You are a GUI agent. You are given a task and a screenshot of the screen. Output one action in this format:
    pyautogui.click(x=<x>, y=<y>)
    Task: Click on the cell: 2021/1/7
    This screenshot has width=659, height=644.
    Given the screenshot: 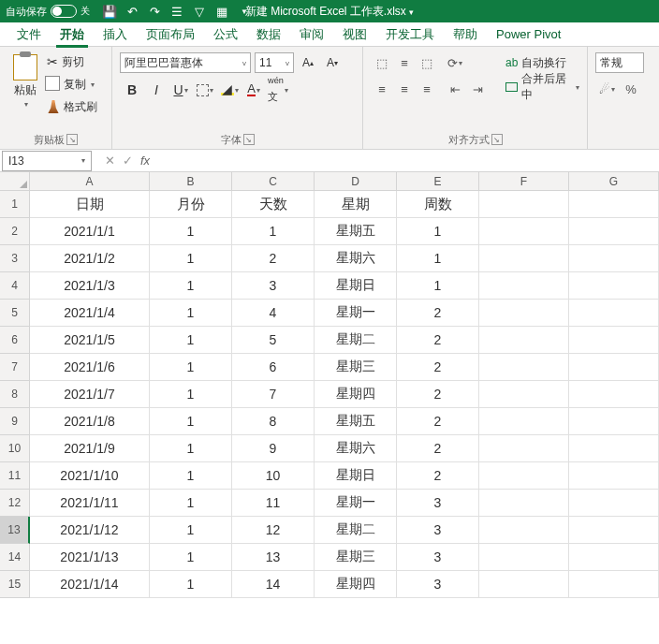 What is the action you would take?
    pyautogui.click(x=90, y=395)
    